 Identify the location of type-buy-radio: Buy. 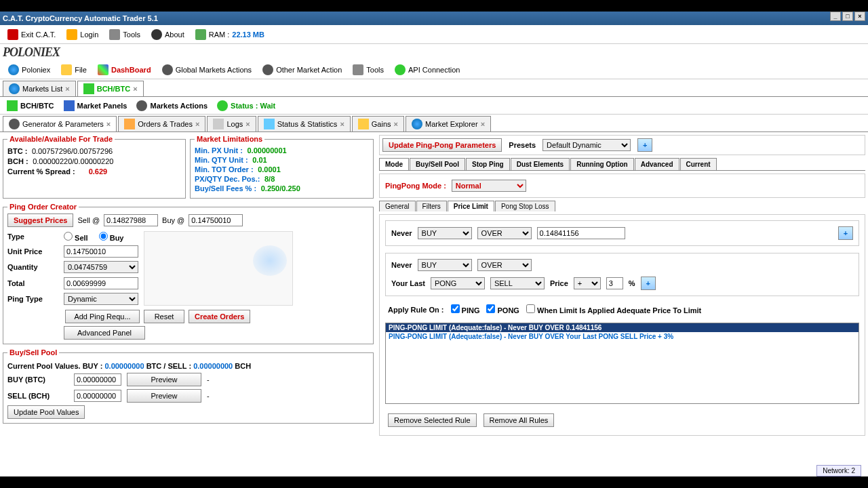
(111, 237).